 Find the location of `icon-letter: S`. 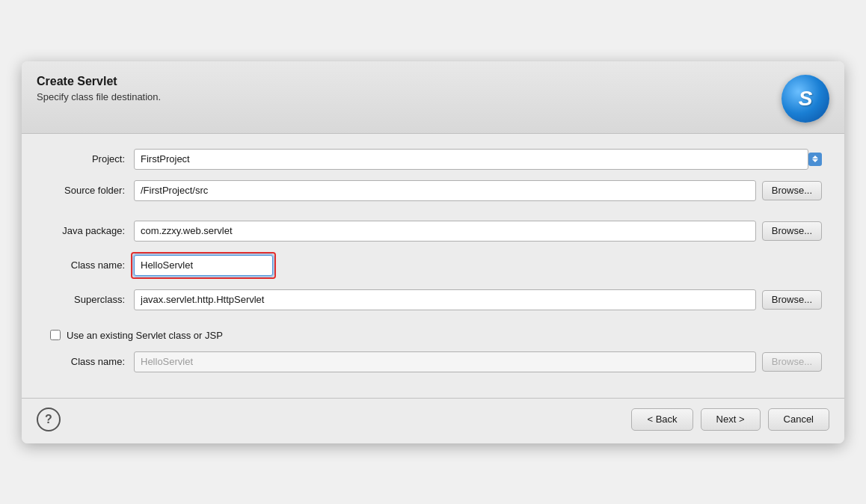

icon-letter: S is located at coordinates (806, 99).